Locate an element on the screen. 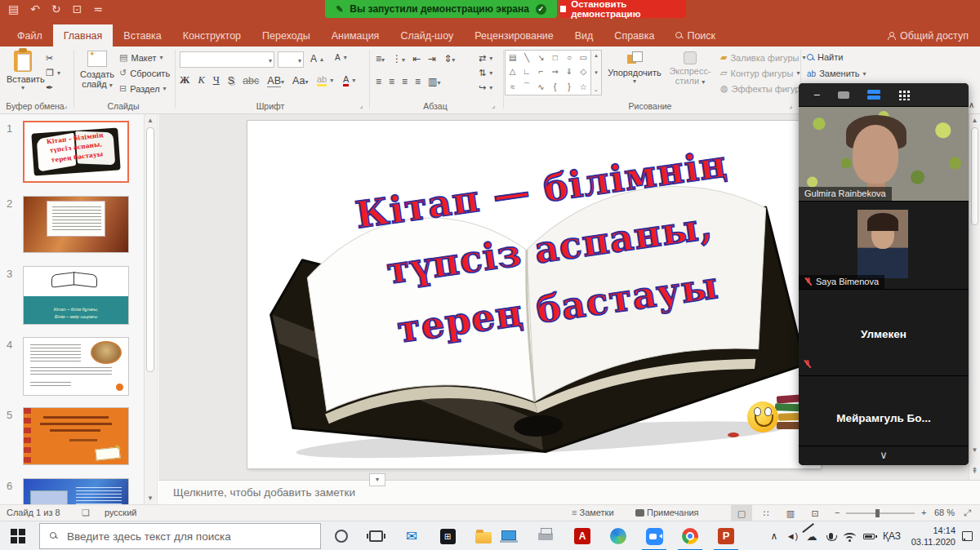 This screenshot has width=980, height=550. zoom-out-button: − is located at coordinates (837, 512).